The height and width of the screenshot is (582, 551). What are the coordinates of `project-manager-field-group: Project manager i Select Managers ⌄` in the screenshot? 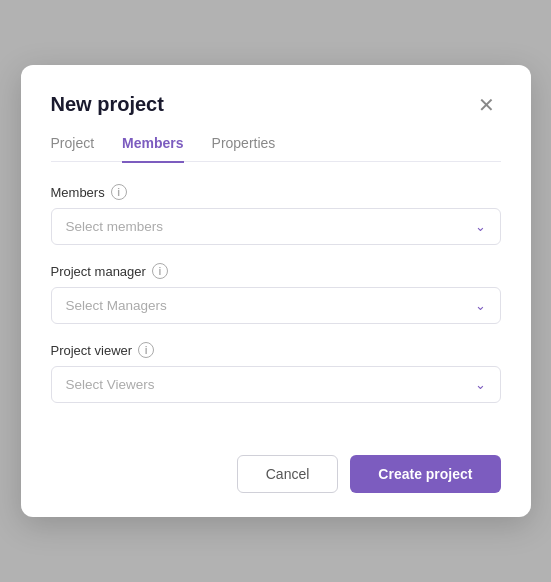 It's located at (276, 294).